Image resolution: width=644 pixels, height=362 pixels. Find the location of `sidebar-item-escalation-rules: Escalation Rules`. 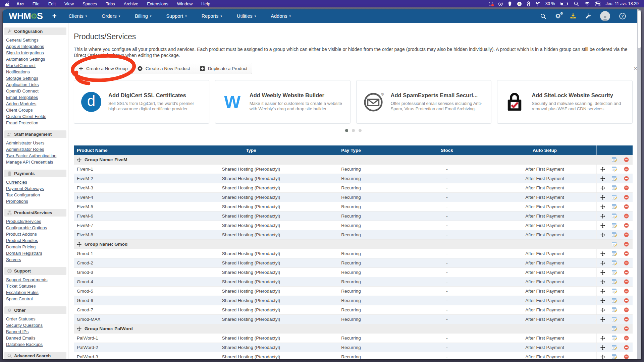

sidebar-item-escalation-rules: Escalation Rules is located at coordinates (37, 292).